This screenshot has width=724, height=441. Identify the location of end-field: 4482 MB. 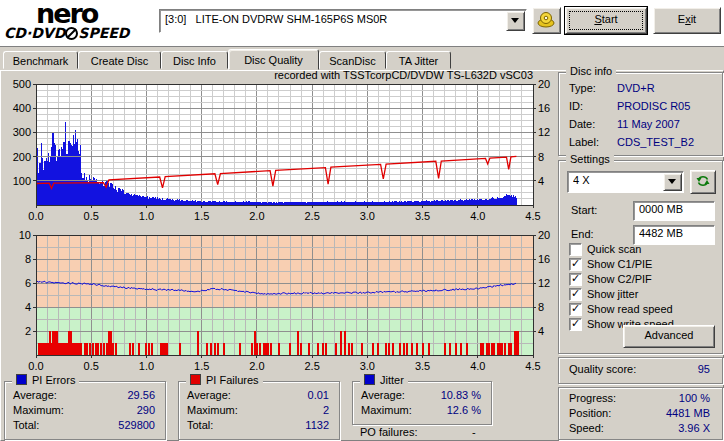
(674, 235).